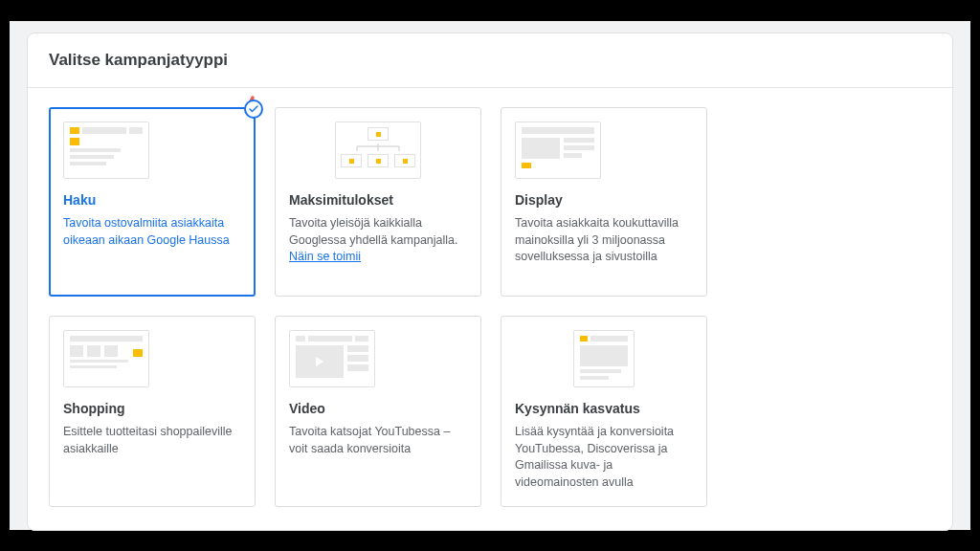 The width and height of the screenshot is (980, 551). What do you see at coordinates (152, 202) in the screenshot?
I see `campaign-card-search: Haku Tavoita ostovalmiita asiakkaita oik…` at bounding box center [152, 202].